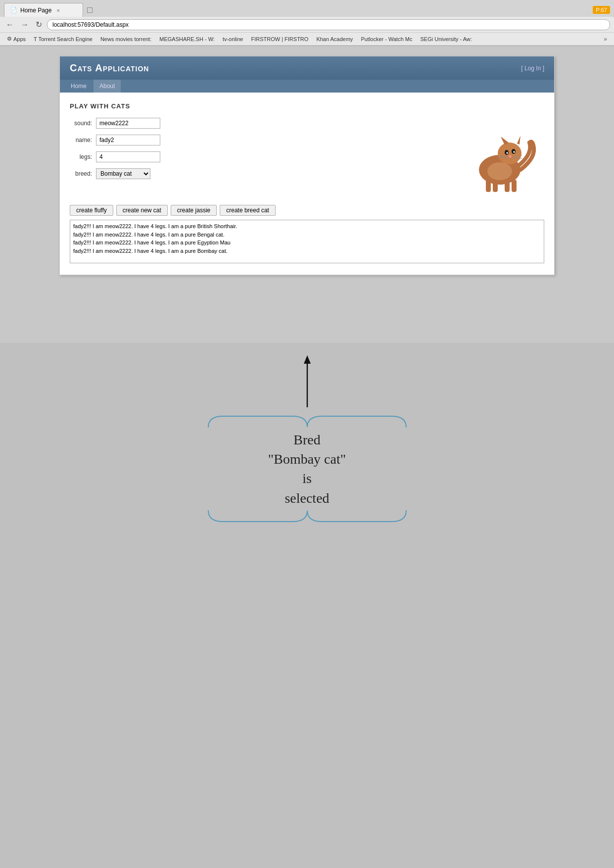 The width and height of the screenshot is (614, 868). What do you see at coordinates (307, 459) in the screenshot?
I see `annotation-line-2: "Bombay cat"` at bounding box center [307, 459].